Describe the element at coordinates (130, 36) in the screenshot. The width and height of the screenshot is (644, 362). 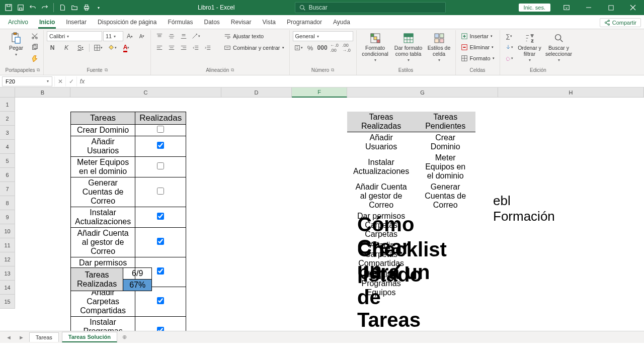
I see `grow-font-button: A▴` at that location.